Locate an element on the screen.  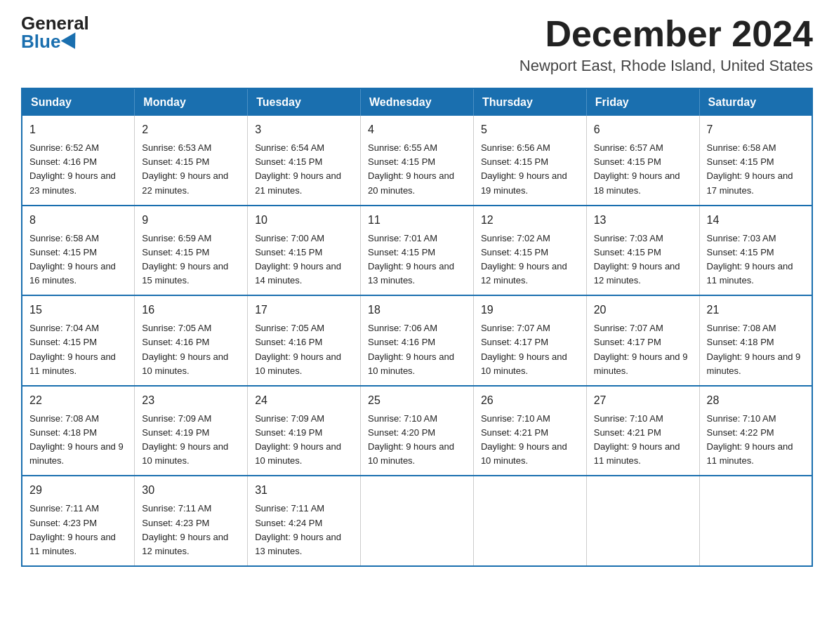
calendar-cell: 6Sunrise: 6:57 AMSunset: 4:15 PMDaylight… is located at coordinates (643, 161).